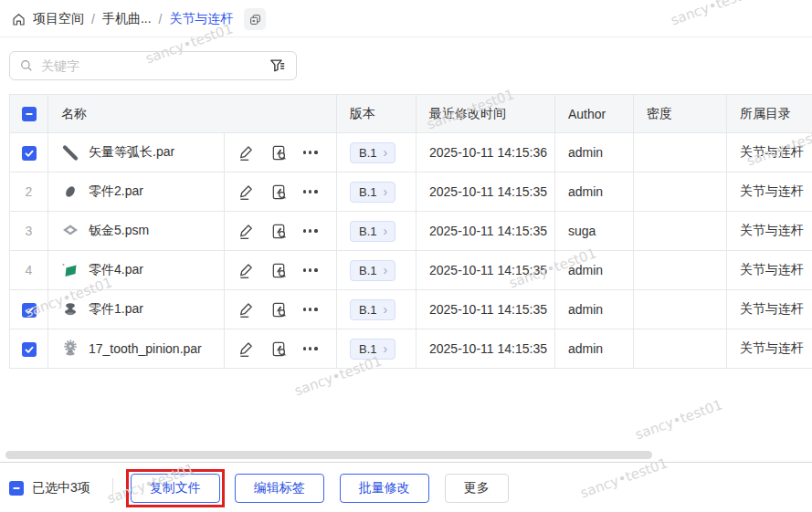 The image size is (812, 512). I want to click on footer-action-bar: 已选中3项 复制文件编辑标签批量修改更多, so click(267, 488).